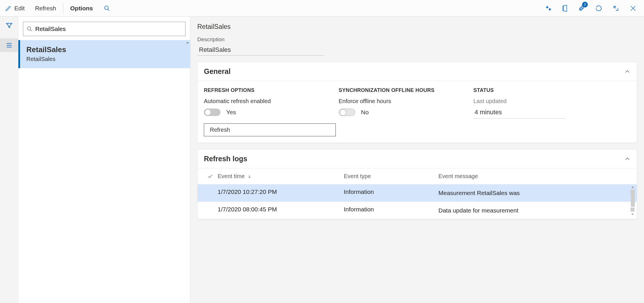 Image resolution: width=644 pixels, height=303 pixels. What do you see at coordinates (270, 101) in the screenshot?
I see `automatic-refresh-label: Automatic refresh enabled` at bounding box center [270, 101].